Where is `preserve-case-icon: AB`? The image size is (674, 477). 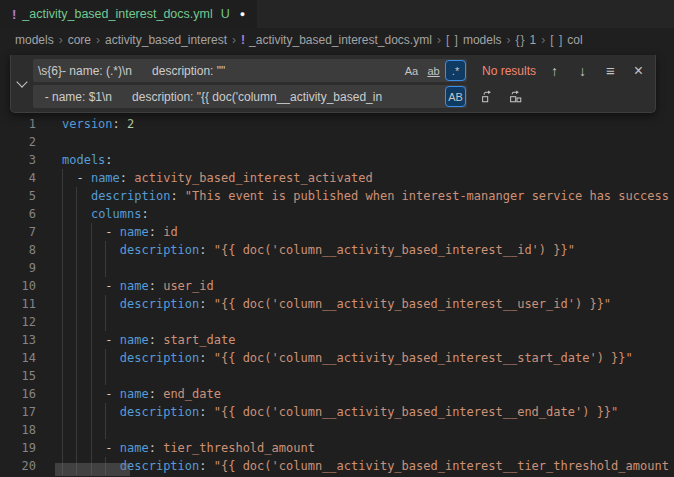
preserve-case-icon: AB is located at coordinates (456, 96).